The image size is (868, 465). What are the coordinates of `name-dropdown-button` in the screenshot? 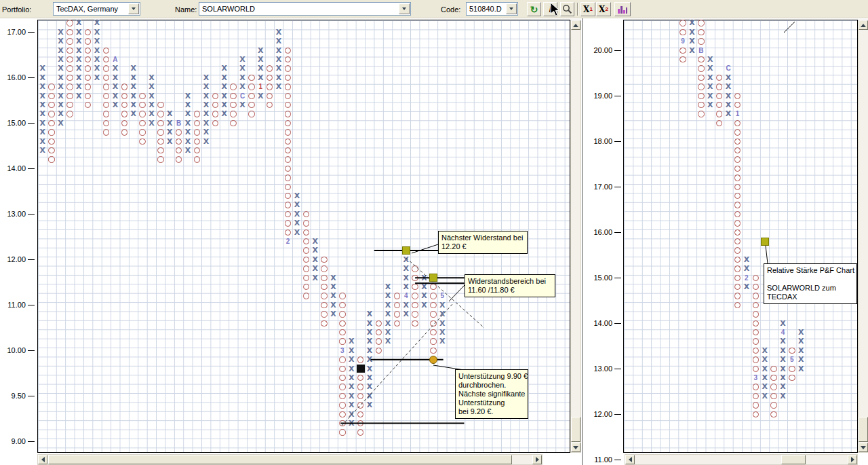 It's located at (404, 9).